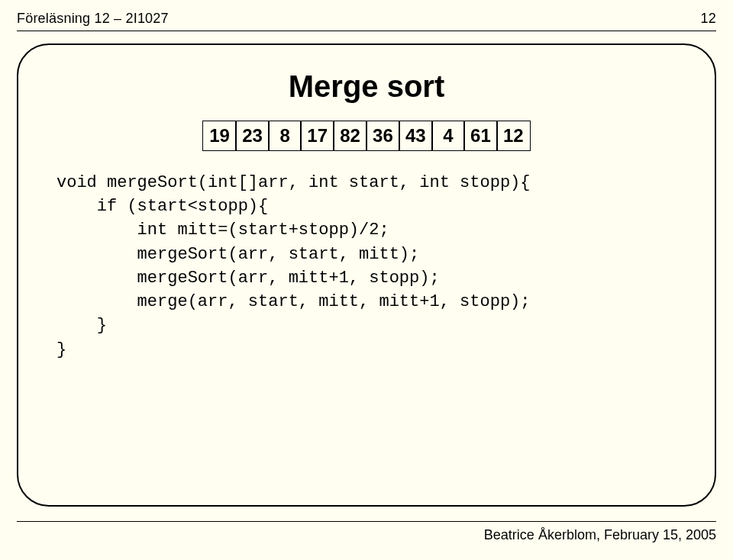  Describe the element at coordinates (223, 230) in the screenshot. I see `code-line: int mitt=(start+stopp)/2;` at that location.